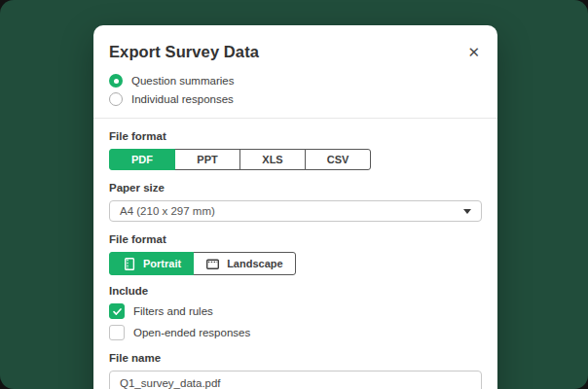 The width and height of the screenshot is (588, 389). I want to click on file-name-label: File name, so click(296, 358).